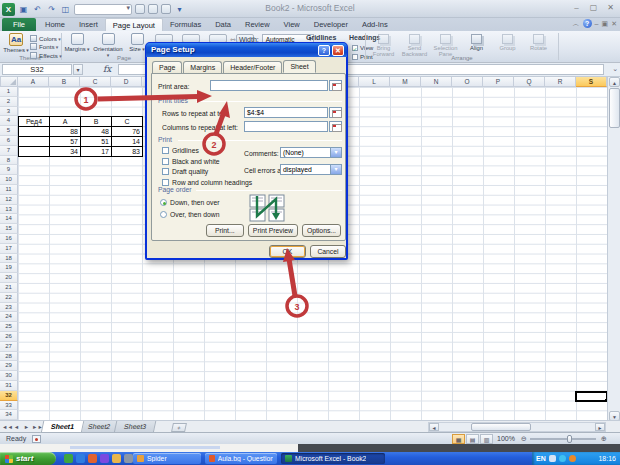 This screenshot has width=620, height=465. What do you see at coordinates (34, 82) in the screenshot?
I see `column-header-A: A` at bounding box center [34, 82].